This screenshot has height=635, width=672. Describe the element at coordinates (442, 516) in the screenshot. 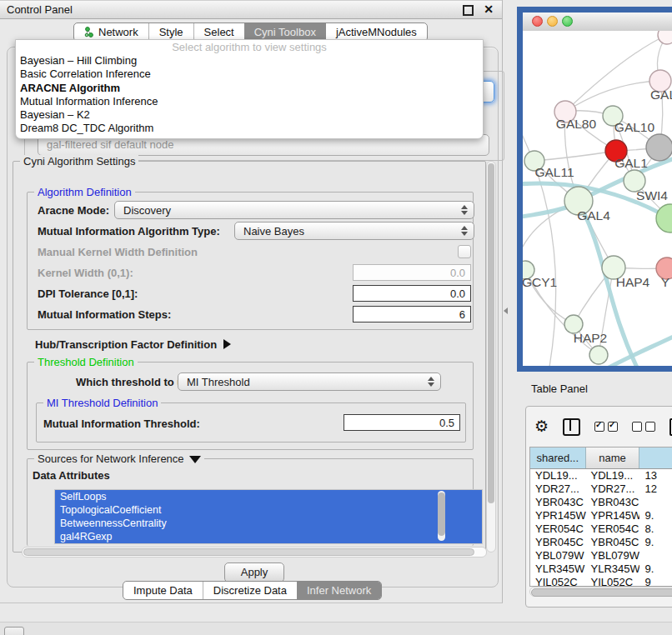

I see `attributes-vertical-scrollbar` at that location.